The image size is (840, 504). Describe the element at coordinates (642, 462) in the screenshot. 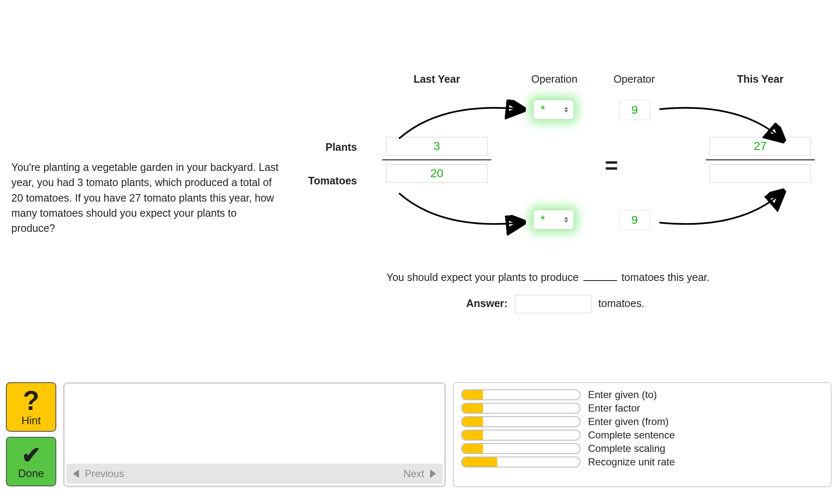

I see `skill-row: Recognize unit rate` at that location.